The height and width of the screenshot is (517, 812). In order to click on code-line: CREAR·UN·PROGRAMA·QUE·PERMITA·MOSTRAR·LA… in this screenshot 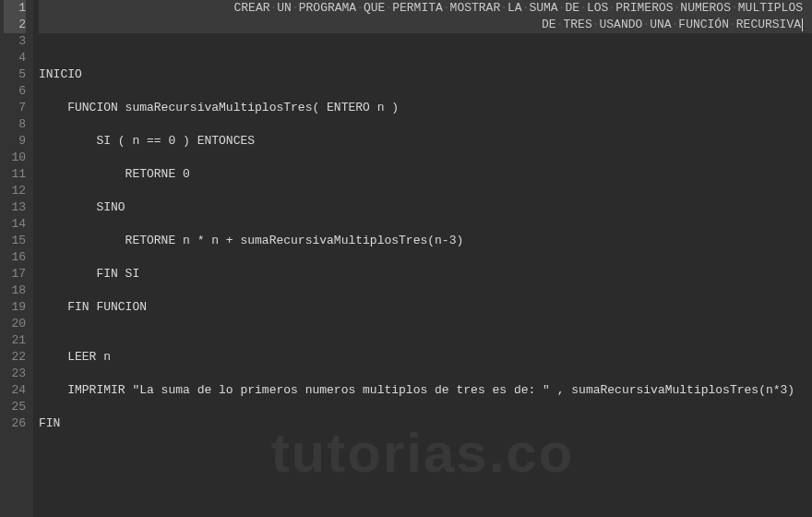, I will do `click(425, 8)`.